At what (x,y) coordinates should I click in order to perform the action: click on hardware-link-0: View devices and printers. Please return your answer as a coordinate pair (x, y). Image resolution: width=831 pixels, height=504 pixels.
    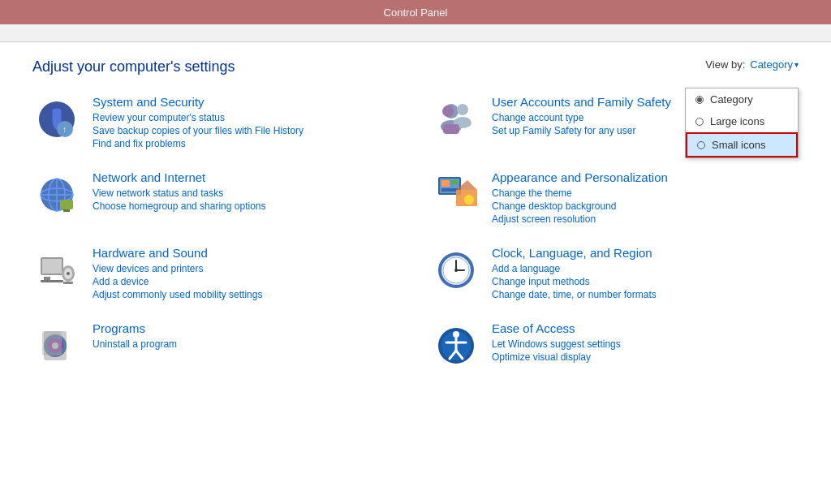
    Looking at the image, I should click on (246, 269).